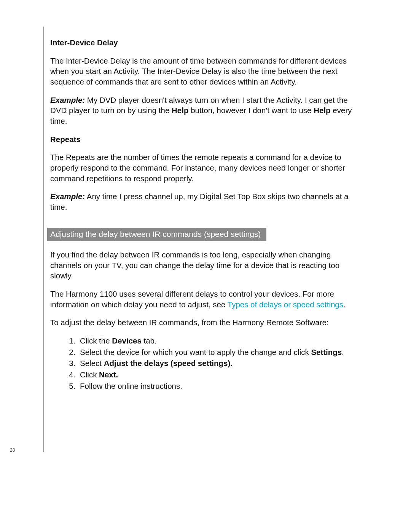  I want to click on bold-help-1: Help, so click(180, 110).